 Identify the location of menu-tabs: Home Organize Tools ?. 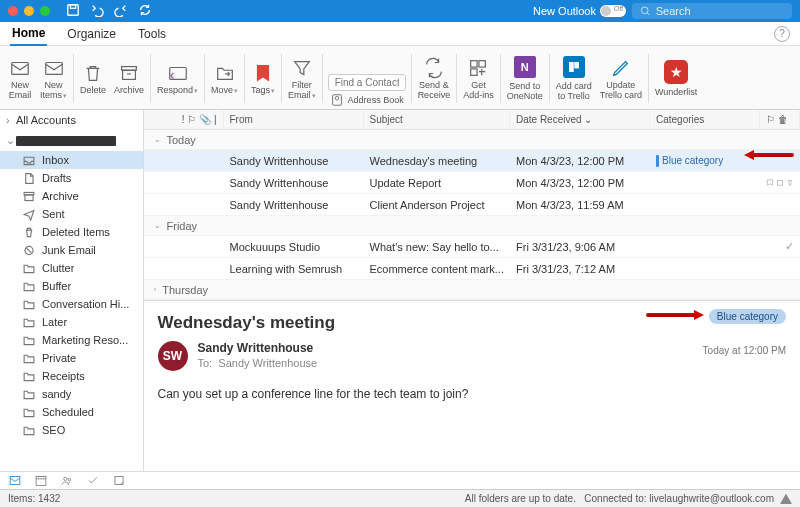
(400, 34).